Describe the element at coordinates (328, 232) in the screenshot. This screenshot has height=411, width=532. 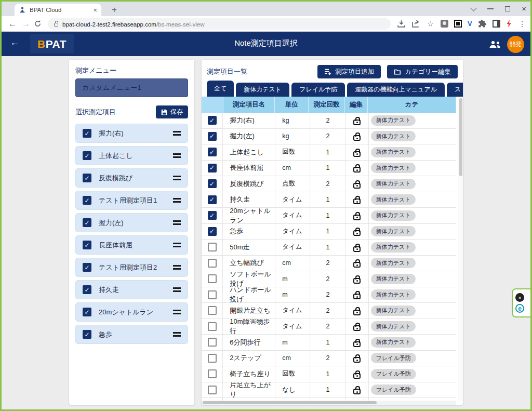
I see `row-count-cell: 1` at that location.